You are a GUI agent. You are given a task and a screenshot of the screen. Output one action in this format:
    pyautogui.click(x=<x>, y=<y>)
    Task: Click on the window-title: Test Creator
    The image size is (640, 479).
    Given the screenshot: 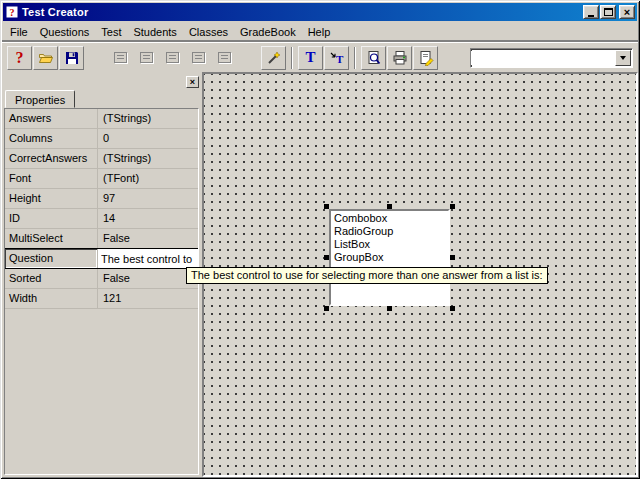 What is the action you would take?
    pyautogui.click(x=300, y=12)
    